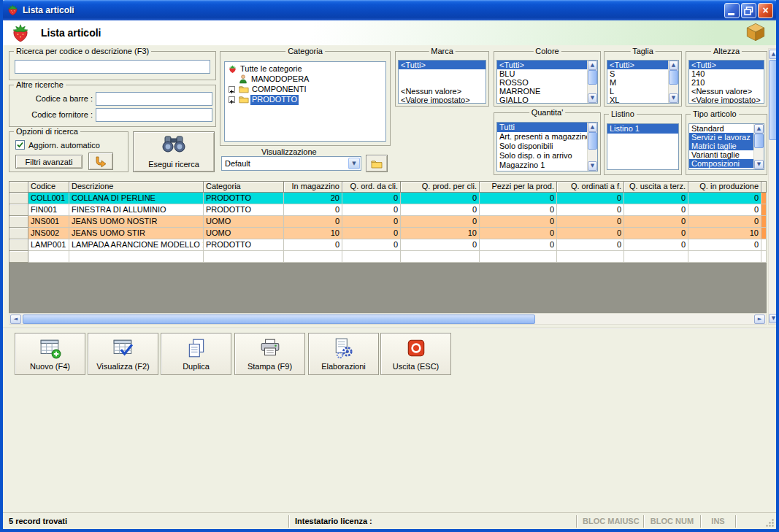 The height and width of the screenshot is (532, 779). I want to click on restore-button, so click(749, 10).